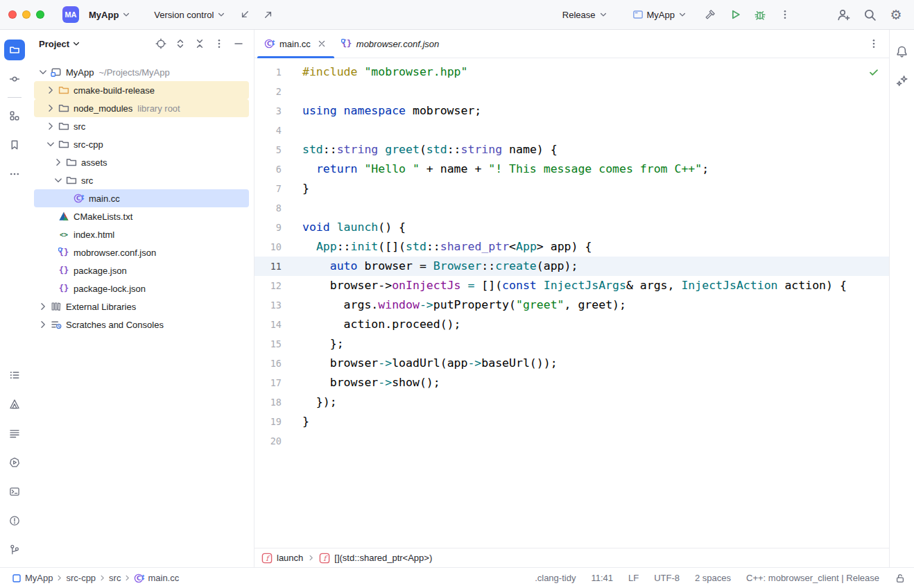 The image size is (914, 588). Describe the element at coordinates (161, 44) in the screenshot. I see `locate-button` at that location.